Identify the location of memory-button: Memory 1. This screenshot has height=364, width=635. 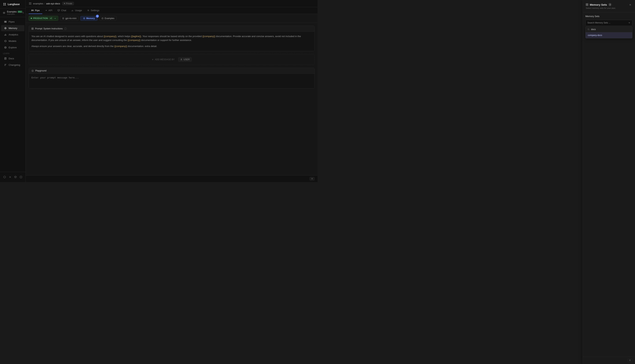
(89, 18).